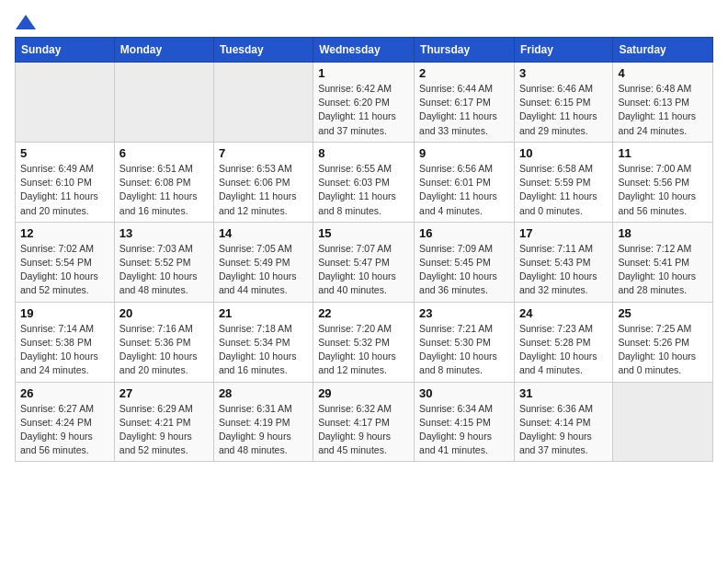 This screenshot has height=563, width=728. Describe the element at coordinates (364, 261) in the screenshot. I see `day-cell: 15Sunrise: 7:07 AM Sunset: 5:47 PM Dayli…` at that location.